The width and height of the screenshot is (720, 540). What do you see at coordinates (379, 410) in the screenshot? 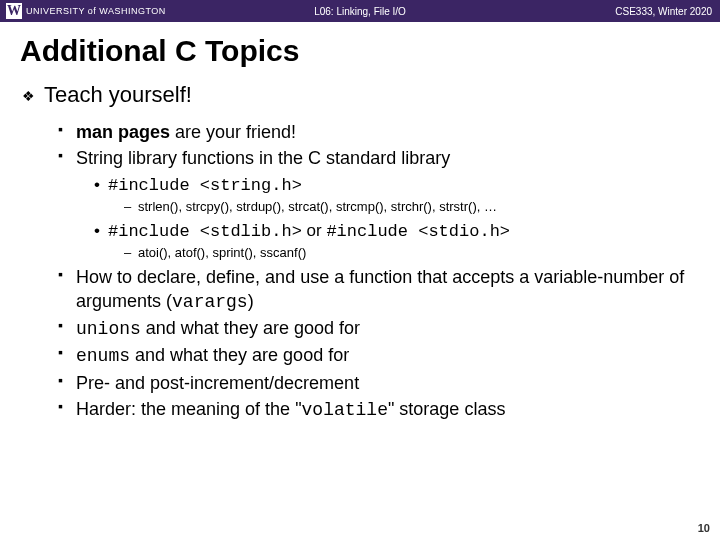
I see `item-volatile: Harder: the meaning of the "volatile" st…` at bounding box center [379, 410].